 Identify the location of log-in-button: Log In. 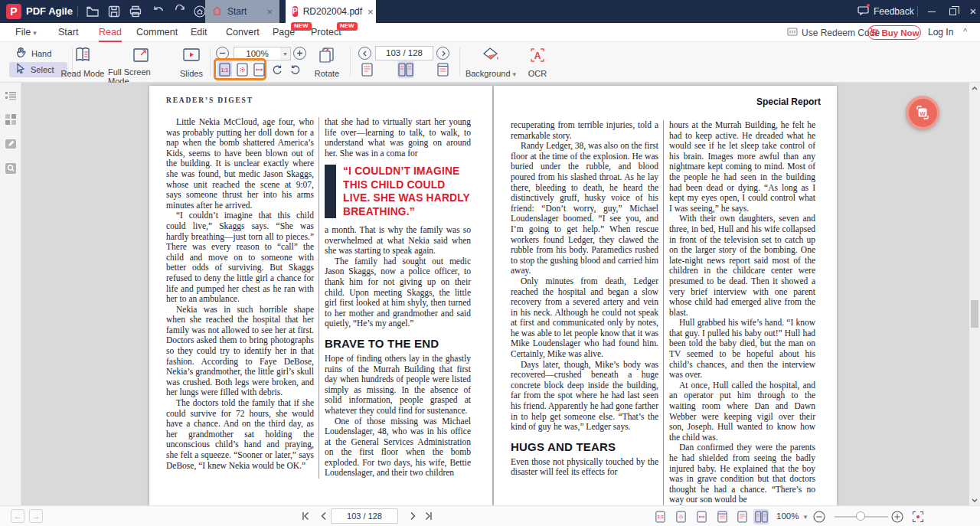
(940, 32).